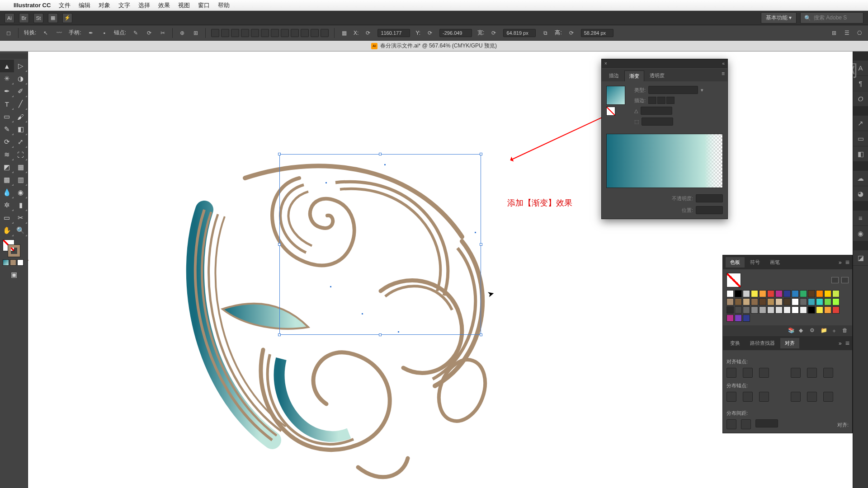  Describe the element at coordinates (847, 263) in the screenshot. I see `swatches-menu-icon: ≡` at that location.